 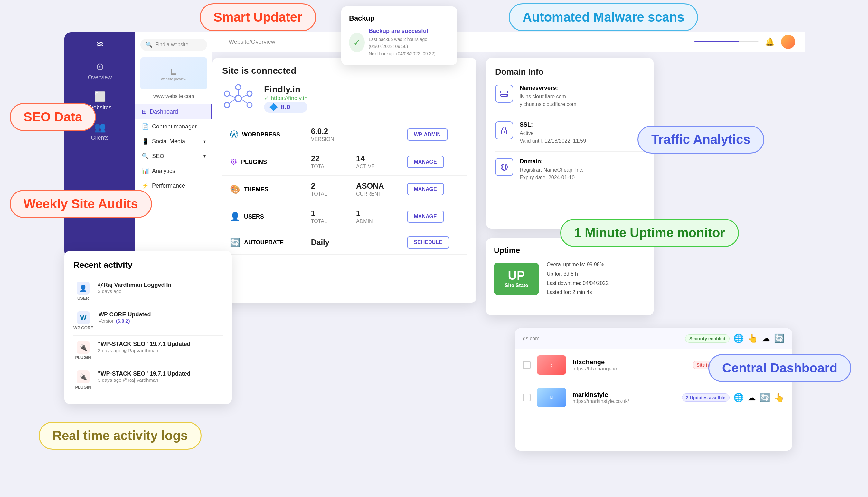 What do you see at coordinates (174, 156) in the screenshot?
I see `nav-item-seo: 🔍 SEO ▾` at bounding box center [174, 156].